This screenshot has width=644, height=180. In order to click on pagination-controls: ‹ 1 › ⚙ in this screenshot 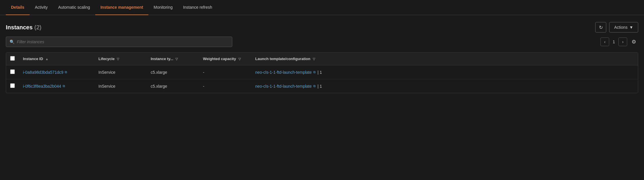, I will do `click(619, 42)`.